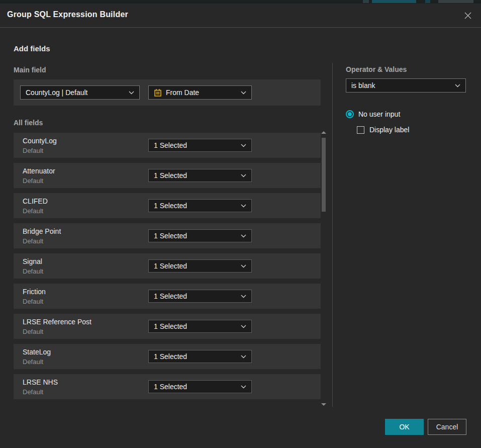 Image resolution: width=481 pixels, height=448 pixels. What do you see at coordinates (350, 114) in the screenshot?
I see `radio-selected-icon` at bounding box center [350, 114].